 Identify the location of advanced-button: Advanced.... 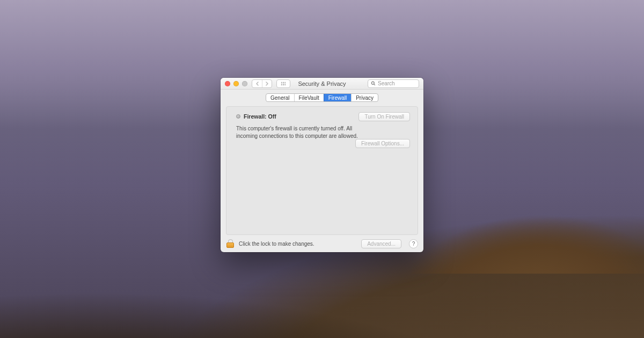
(381, 244).